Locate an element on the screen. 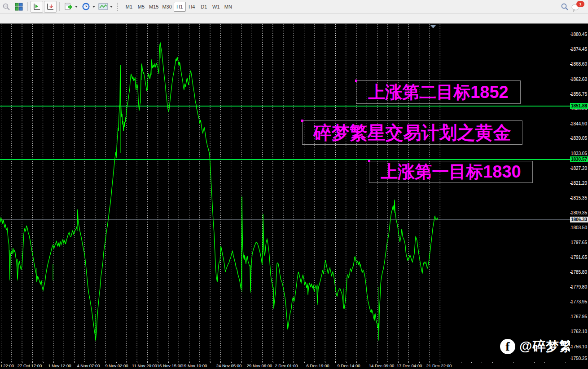  auto-scroll-icon is located at coordinates (37, 7).